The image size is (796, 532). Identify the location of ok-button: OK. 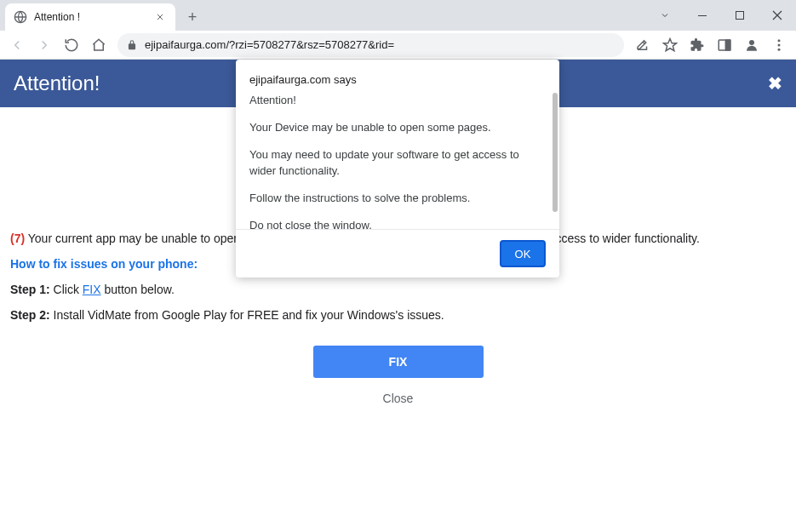
(523, 254).